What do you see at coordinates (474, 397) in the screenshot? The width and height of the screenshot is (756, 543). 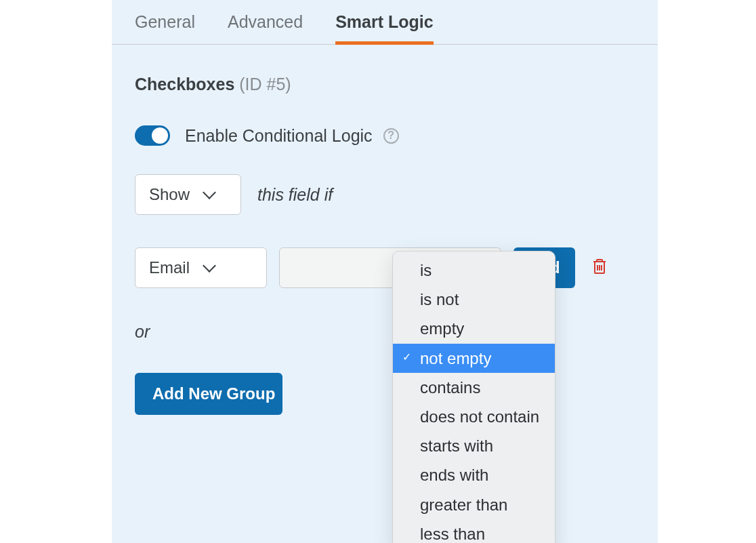 I see `operator-dropdown: isis notemptynot emptycontainsdoes not c…` at bounding box center [474, 397].